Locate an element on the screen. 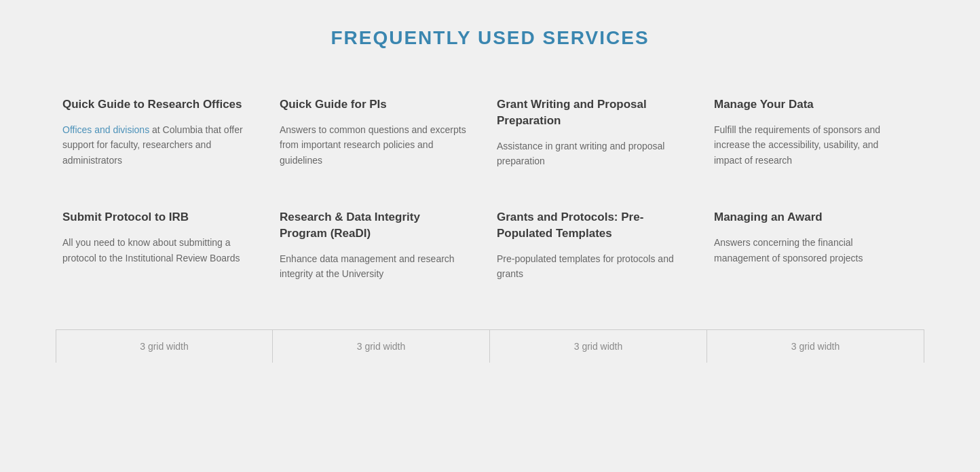  service-title-grant-writing: Grant Writing and Proposal Preparation is located at coordinates (592, 113).